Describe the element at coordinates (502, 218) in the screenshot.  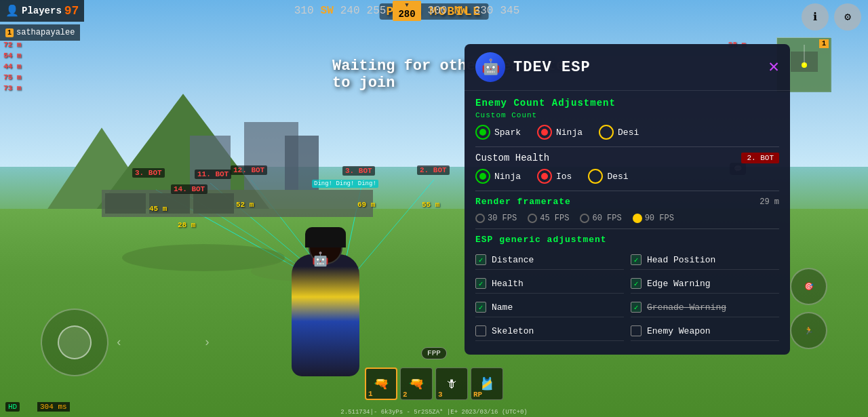
I see `fps-30-label: 30 FPS` at that location.